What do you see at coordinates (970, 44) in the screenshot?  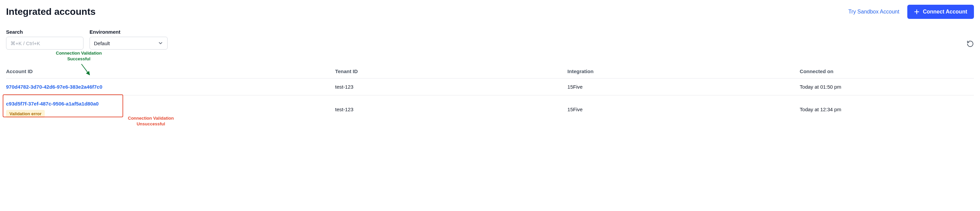 I see `refresh-icon` at bounding box center [970, 44].